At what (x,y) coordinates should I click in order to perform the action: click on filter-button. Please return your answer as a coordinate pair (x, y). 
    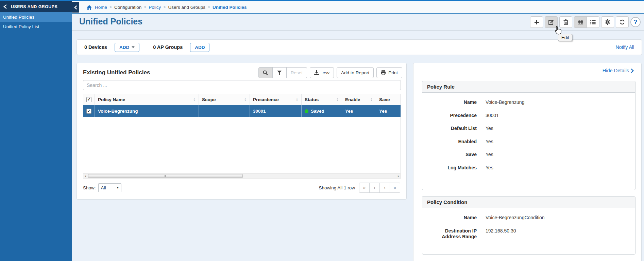
    Looking at the image, I should click on (279, 73).